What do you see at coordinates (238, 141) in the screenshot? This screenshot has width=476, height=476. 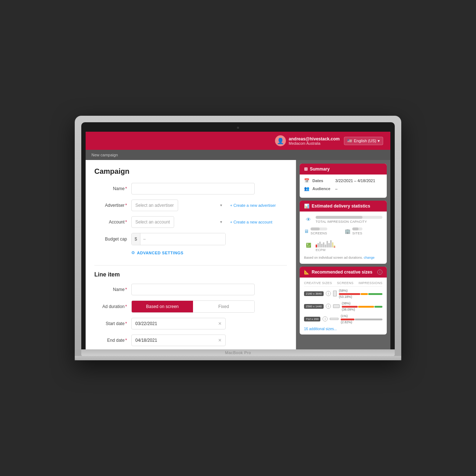 I see `app-header: 👤 andreas@hivestack.com Mediacom Austral…` at bounding box center [238, 141].